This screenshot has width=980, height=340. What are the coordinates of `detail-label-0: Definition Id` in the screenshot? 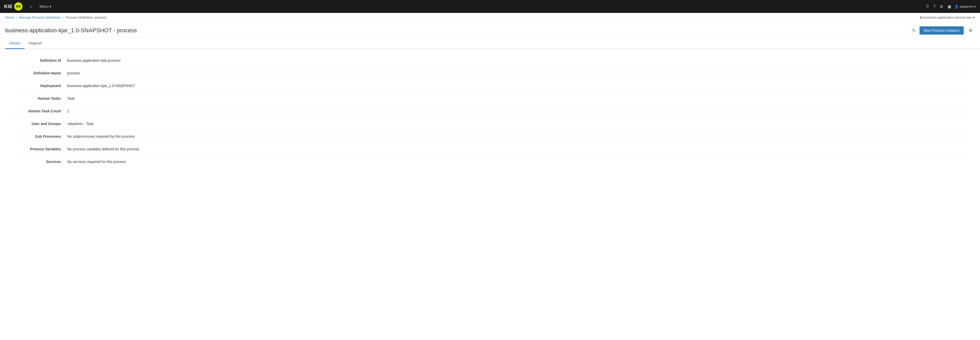 It's located at (39, 60).